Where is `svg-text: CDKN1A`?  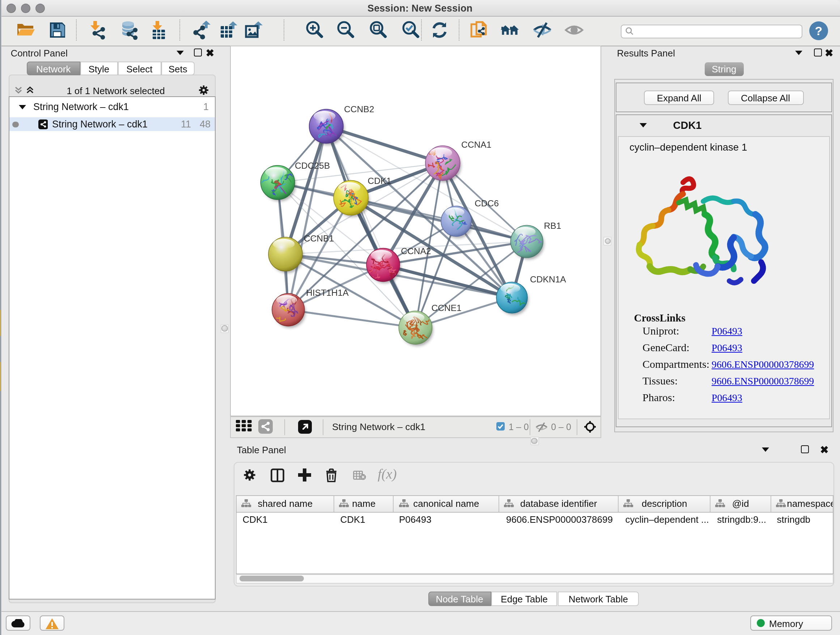 svg-text: CDKN1A is located at coordinates (548, 279).